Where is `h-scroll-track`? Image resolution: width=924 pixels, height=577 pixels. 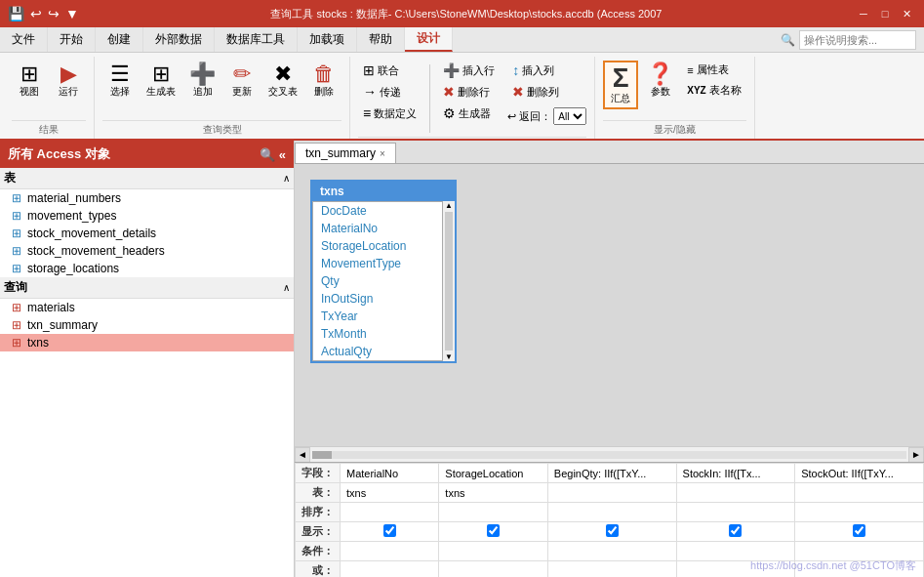 h-scroll-track is located at coordinates (609, 455).